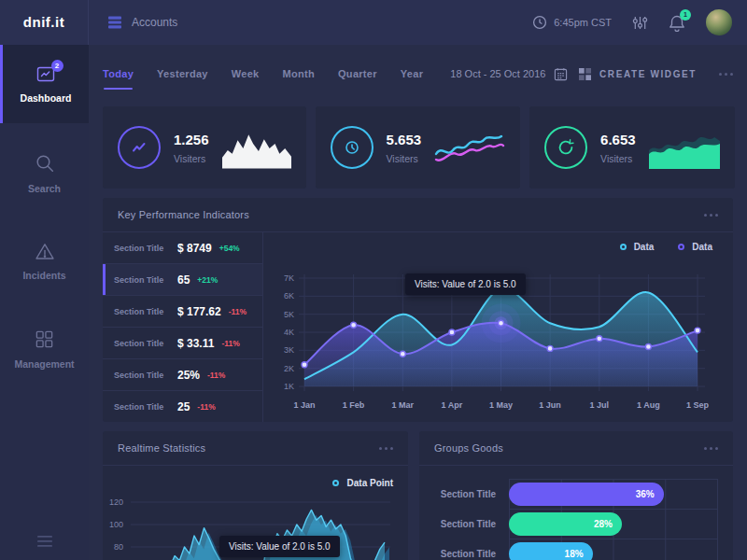  I want to click on date-range-picker: 18 Oct - 25 Oct 2016, so click(509, 75).